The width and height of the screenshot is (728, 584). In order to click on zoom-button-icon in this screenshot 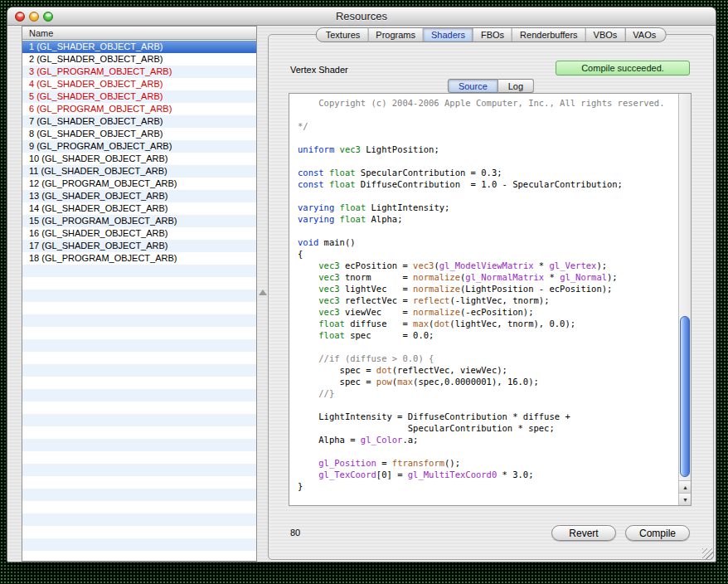, I will do `click(48, 17)`.